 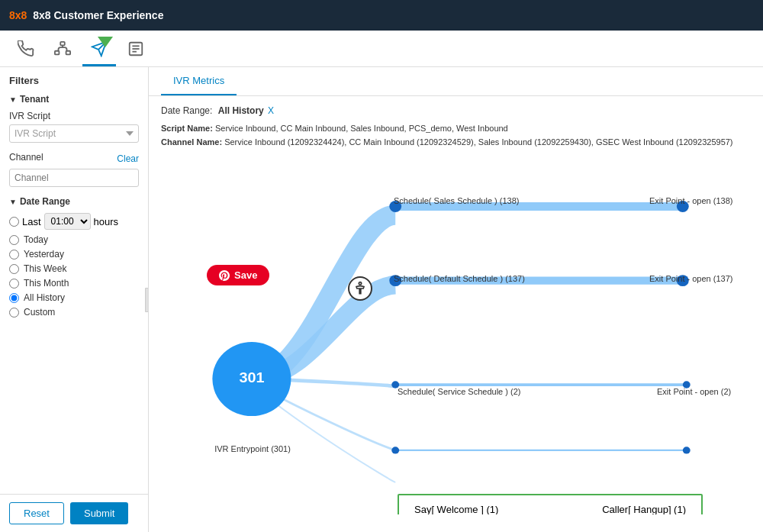 What do you see at coordinates (456, 82) in the screenshot?
I see `content-header: IVR Metrics` at bounding box center [456, 82].